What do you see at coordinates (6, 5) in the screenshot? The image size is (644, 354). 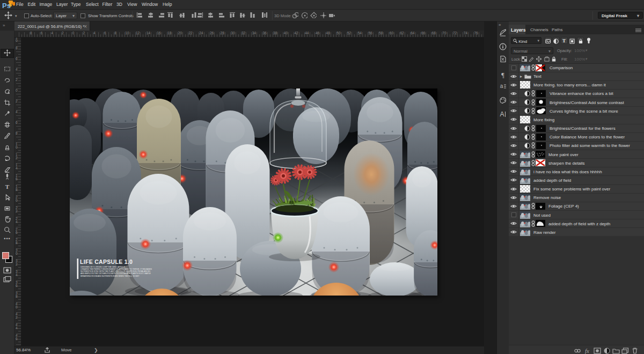 I see `svg-text: Ps` at bounding box center [6, 5].